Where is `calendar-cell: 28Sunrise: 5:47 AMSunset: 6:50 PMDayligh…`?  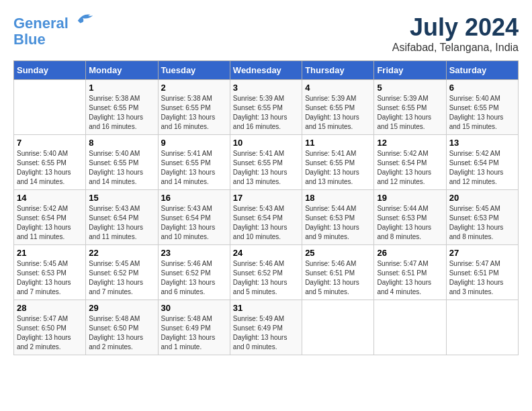
calendar-cell: 28Sunrise: 5:47 AMSunset: 6:50 PMDayligh… is located at coordinates (50, 328).